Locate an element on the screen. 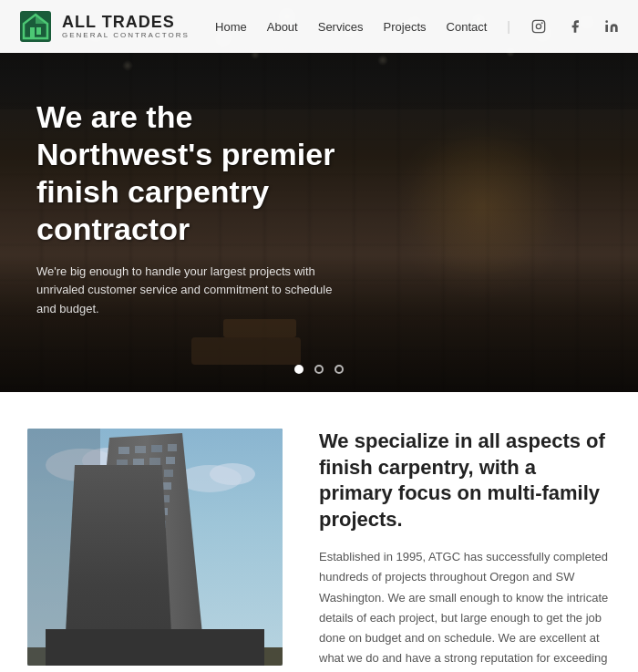 The height and width of the screenshot is (672, 638). logo-text-block: ALL TRADES GENERAL CONTRACTORS is located at coordinates (126, 27).